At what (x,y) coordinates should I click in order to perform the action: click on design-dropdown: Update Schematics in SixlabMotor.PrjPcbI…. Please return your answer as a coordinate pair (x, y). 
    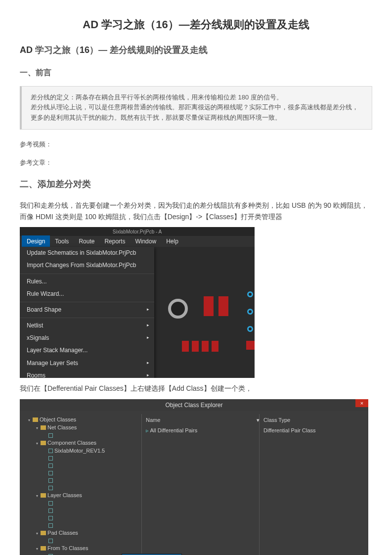
    Looking at the image, I should click on (87, 313).